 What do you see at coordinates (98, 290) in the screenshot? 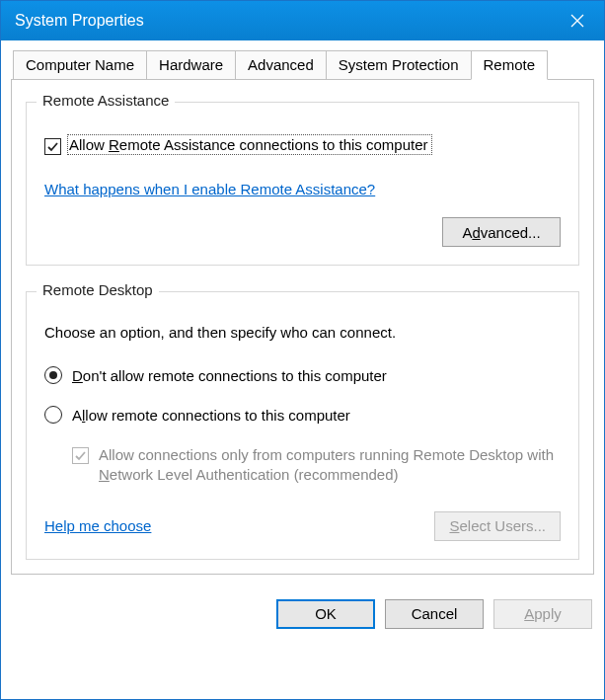
I see `legend-remote-desktop: Remote Desktop` at bounding box center [98, 290].